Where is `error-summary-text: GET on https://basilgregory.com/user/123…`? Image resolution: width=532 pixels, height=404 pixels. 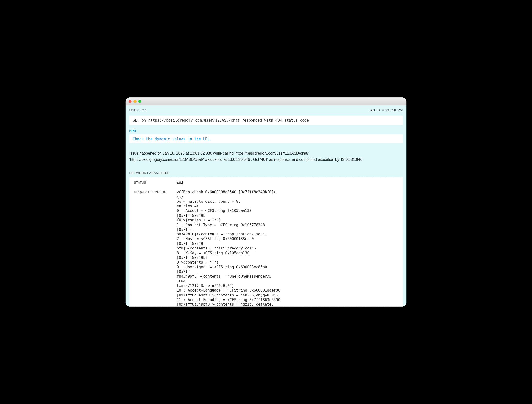 error-summary-text: GET on https://basilgregory.com/user/123… is located at coordinates (221, 120).